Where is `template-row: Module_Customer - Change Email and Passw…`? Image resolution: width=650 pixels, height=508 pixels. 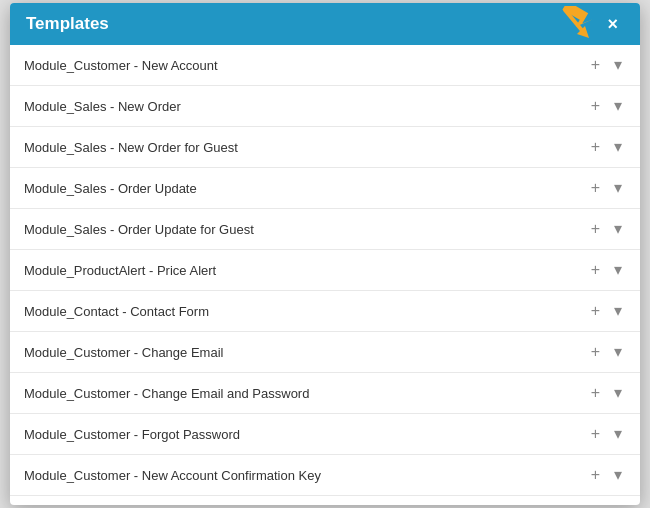
template-row: Module_Customer - Change Email and Passw… is located at coordinates (325, 394).